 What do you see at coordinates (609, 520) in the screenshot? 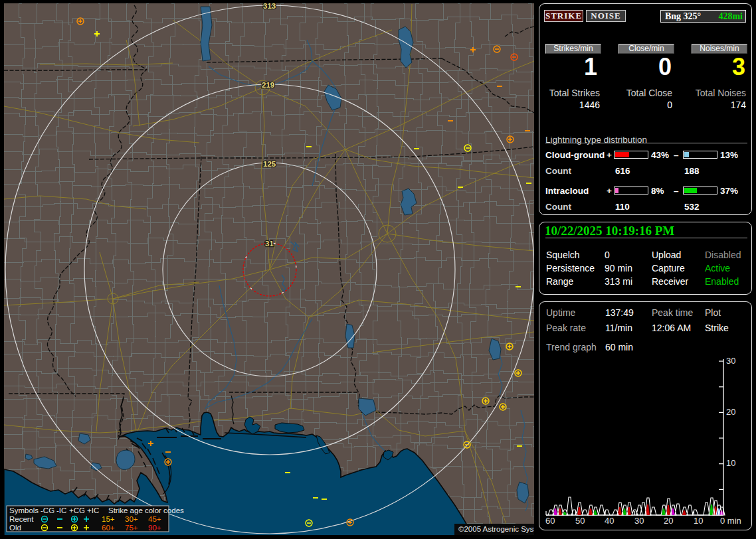
I see `svg-text: 40` at bounding box center [609, 520].